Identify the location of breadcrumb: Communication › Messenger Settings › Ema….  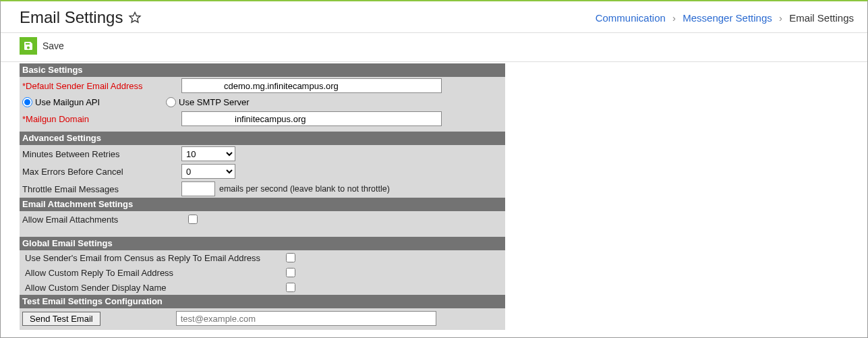
(724, 18).